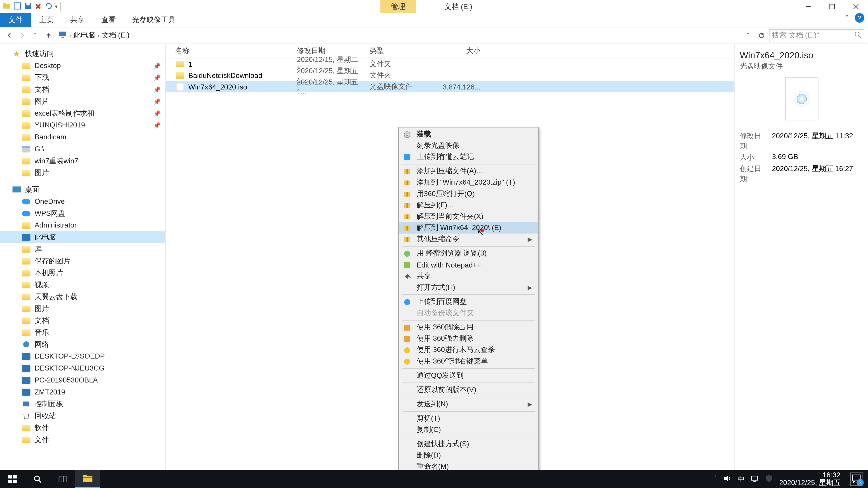 Image resolution: width=868 pixels, height=488 pixels. Describe the element at coordinates (83, 416) in the screenshot. I see `nav-item: 回收站` at that location.